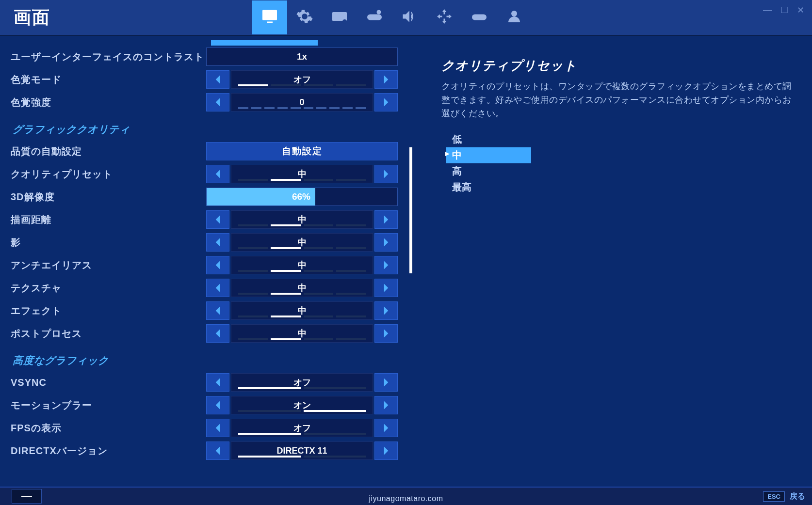  Describe the element at coordinates (218, 174) in the screenshot. I see `prev-quality-preset` at that location.